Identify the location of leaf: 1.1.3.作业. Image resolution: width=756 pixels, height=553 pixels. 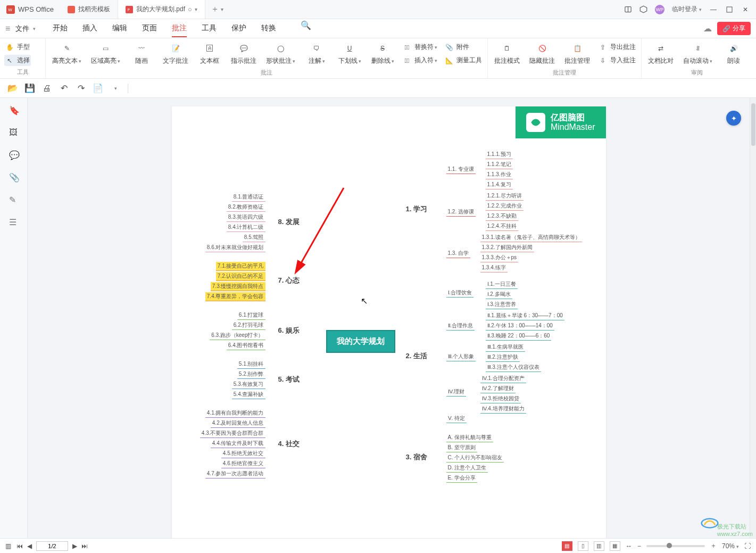
(499, 175).